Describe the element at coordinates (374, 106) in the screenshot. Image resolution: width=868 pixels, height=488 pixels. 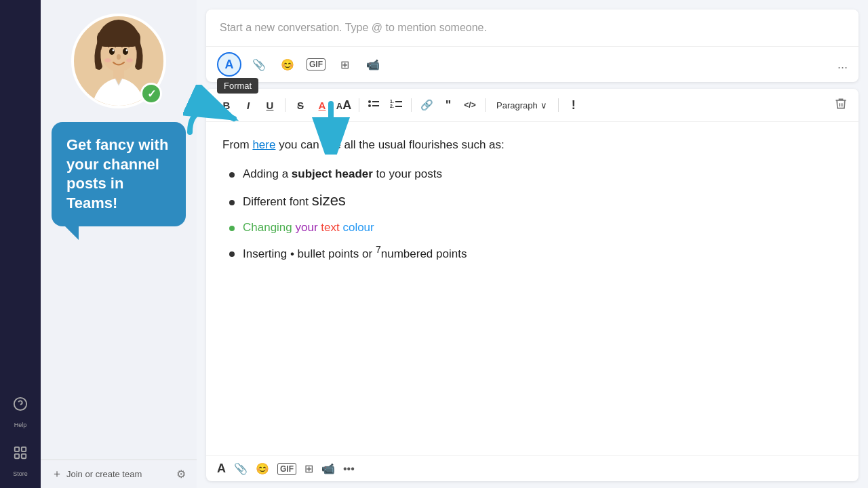
I see `bullet-list-icon` at that location.